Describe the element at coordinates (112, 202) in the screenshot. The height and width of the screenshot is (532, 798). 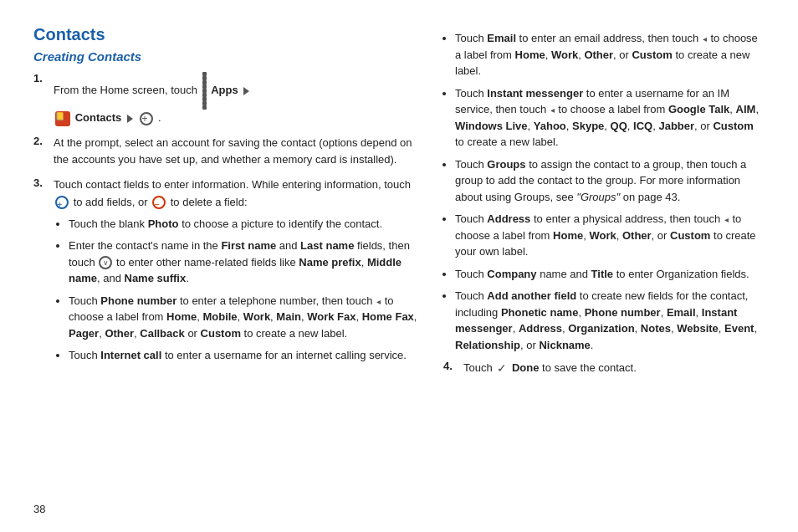
I see `step-3-mid: to add fields, or` at that location.